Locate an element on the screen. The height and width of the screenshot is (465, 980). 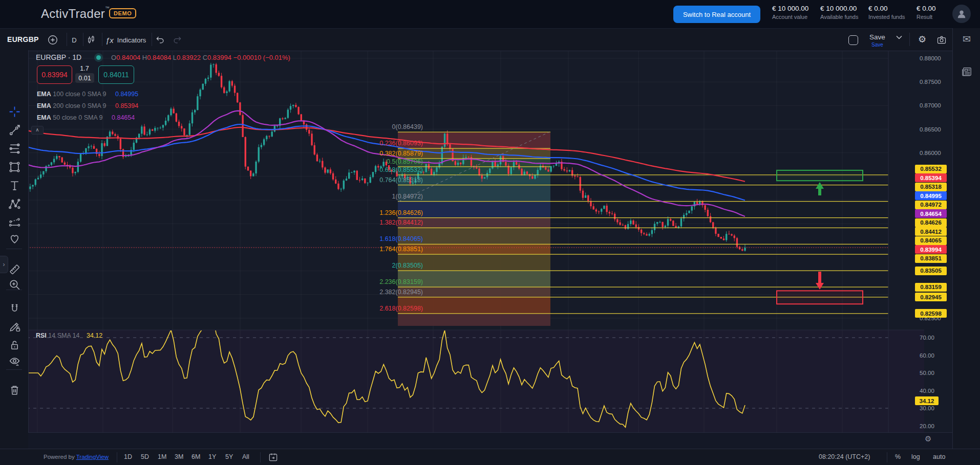
price-badge: 0.84626 is located at coordinates (931, 223).